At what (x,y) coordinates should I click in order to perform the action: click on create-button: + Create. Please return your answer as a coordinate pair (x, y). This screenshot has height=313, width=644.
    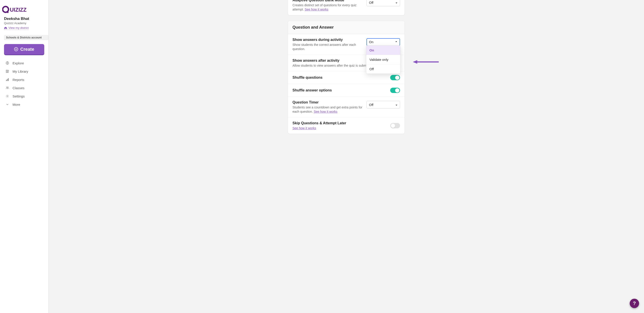
    Looking at the image, I should click on (24, 49).